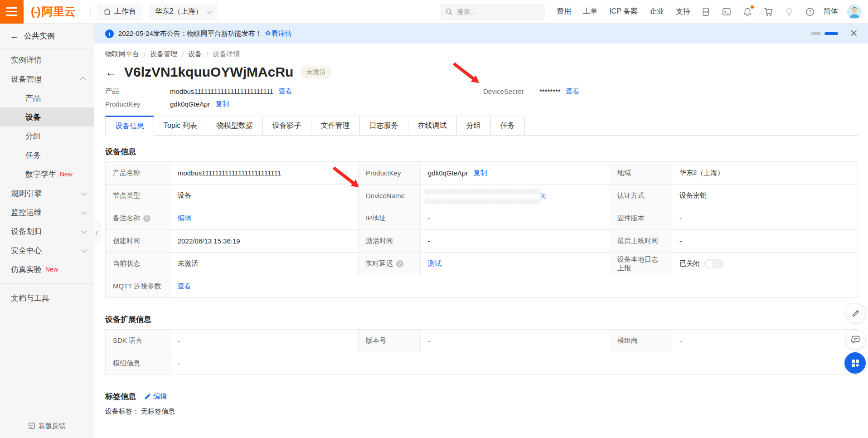 The height and width of the screenshot is (438, 868). Describe the element at coordinates (47, 269) in the screenshot. I see `sidebar-item-simulation: 仿真实验 New` at that location.